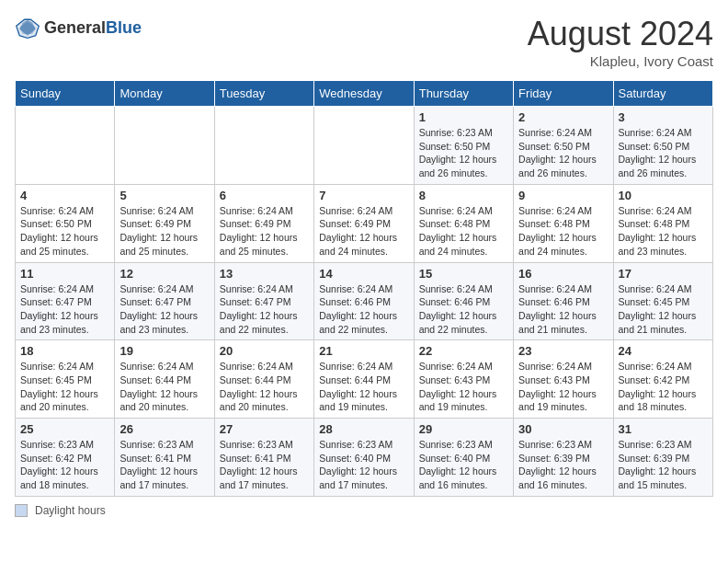  Describe the element at coordinates (664, 429) in the screenshot. I see `day-number: 31` at that location.